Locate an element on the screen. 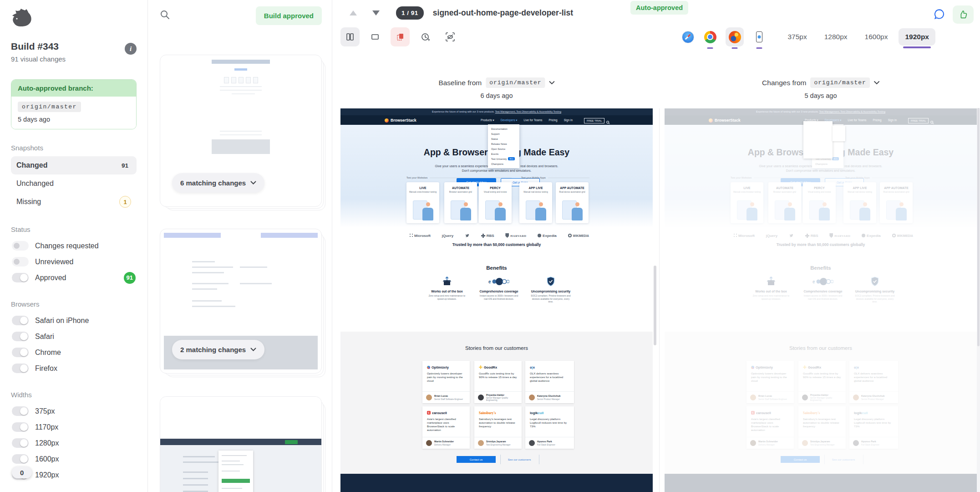 The height and width of the screenshot is (492, 980). hide-regions-button is located at coordinates (450, 37).